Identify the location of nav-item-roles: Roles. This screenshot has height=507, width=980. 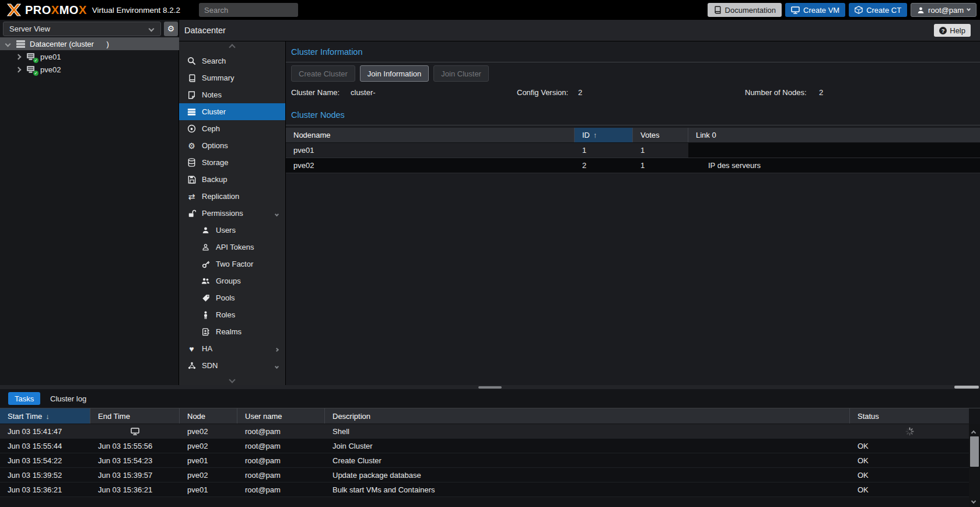
(232, 315).